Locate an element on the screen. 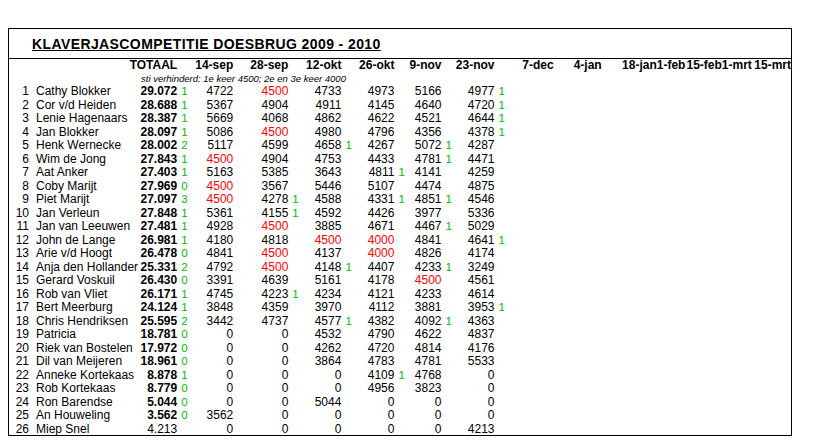 This screenshot has width=819, height=447. score-cell: 4382 is located at coordinates (374, 322).